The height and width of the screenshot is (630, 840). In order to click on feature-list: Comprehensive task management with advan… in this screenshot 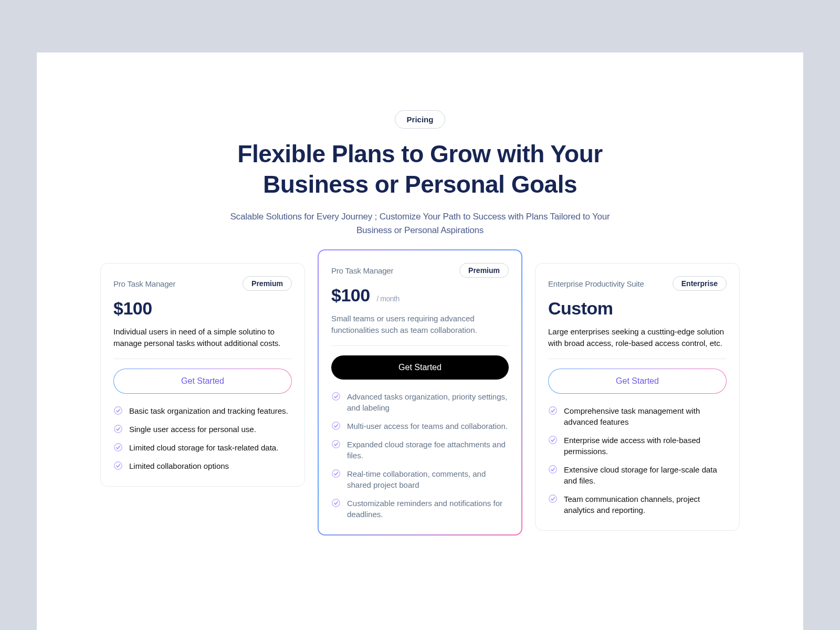, I will do `click(637, 460)`.